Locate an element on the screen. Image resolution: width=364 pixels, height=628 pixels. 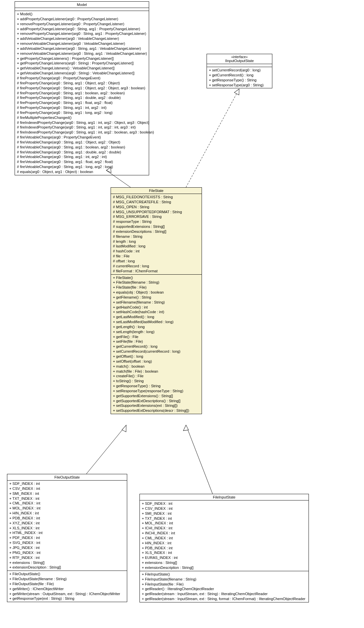
operations-section: + Model()+ addPropertyChangeListener(arg… is located at coordinates (82, 93).